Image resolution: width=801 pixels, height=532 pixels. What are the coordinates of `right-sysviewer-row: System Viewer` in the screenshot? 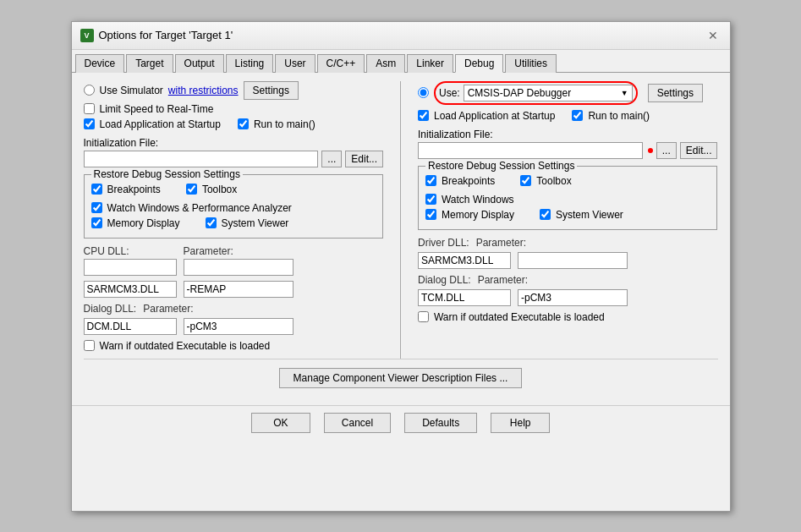 It's located at (582, 215).